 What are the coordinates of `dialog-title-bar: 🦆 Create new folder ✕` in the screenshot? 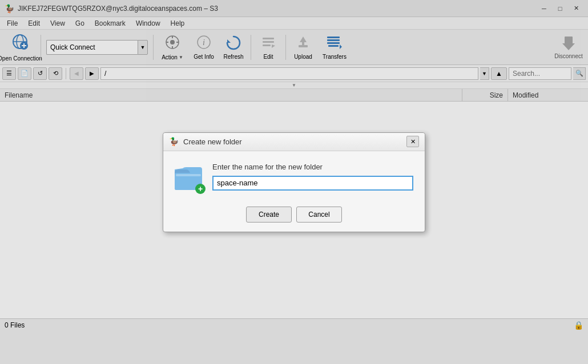 It's located at (294, 142).